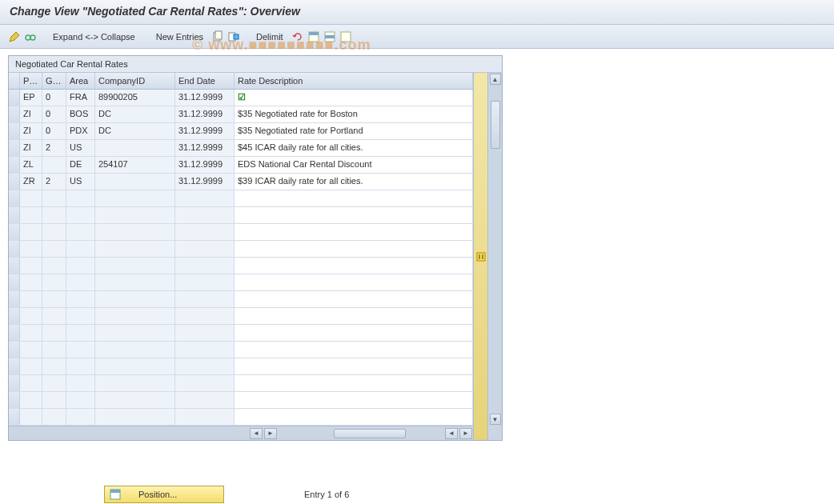  I want to click on scroll-right-icon: ►, so click(271, 434).